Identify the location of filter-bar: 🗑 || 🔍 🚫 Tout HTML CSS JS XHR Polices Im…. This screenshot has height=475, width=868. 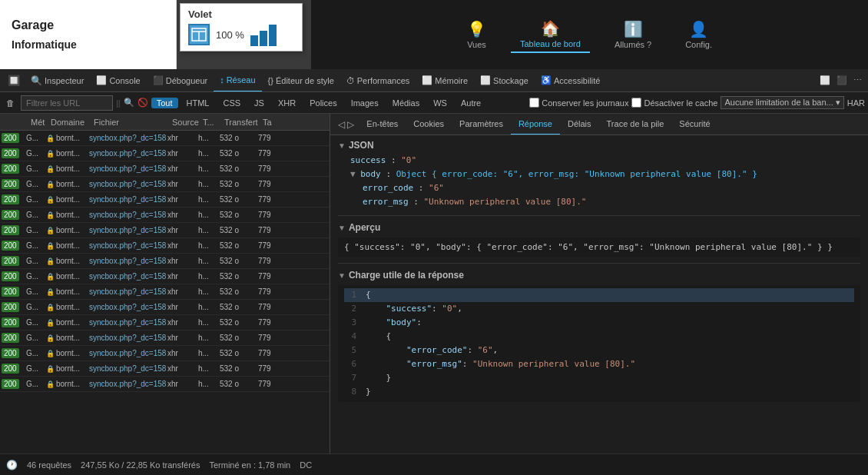
(434, 103).